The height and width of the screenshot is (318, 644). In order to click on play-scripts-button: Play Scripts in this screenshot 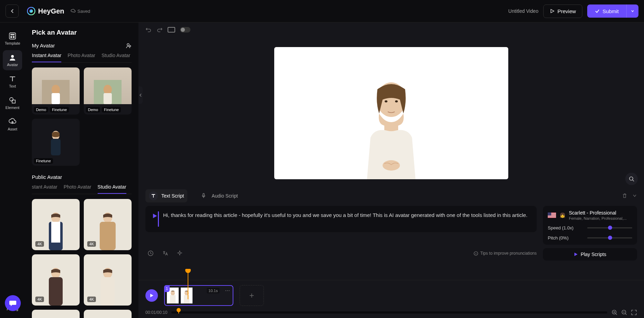, I will do `click(590, 254)`.